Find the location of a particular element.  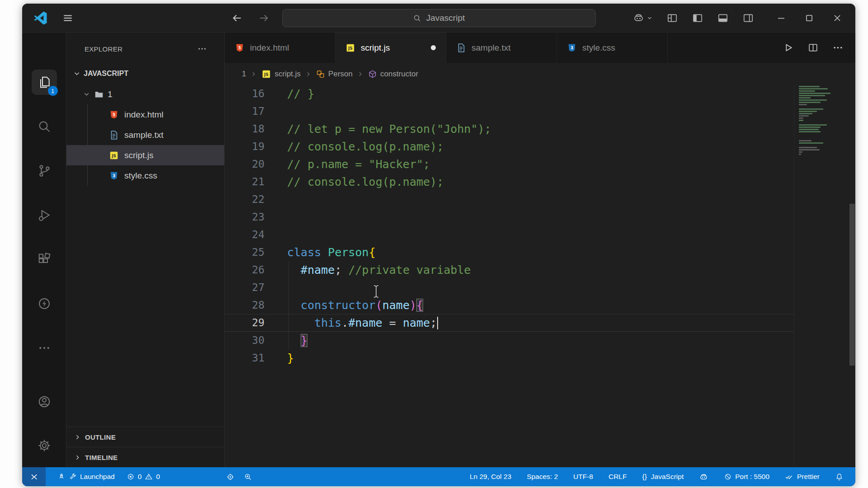

timeline-panel-header: TIMELINE is located at coordinates (146, 457).